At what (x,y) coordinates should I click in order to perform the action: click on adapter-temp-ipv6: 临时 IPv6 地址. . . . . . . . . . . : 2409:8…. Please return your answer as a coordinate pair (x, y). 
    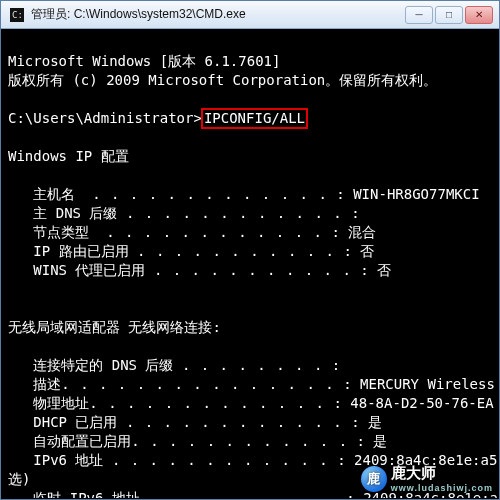
    Looking at the image, I should click on (253, 494).